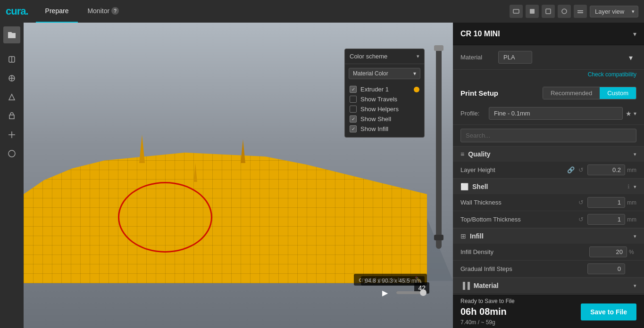  Describe the element at coordinates (417, 90) in the screenshot. I see `extruder1-color-dot` at that location.